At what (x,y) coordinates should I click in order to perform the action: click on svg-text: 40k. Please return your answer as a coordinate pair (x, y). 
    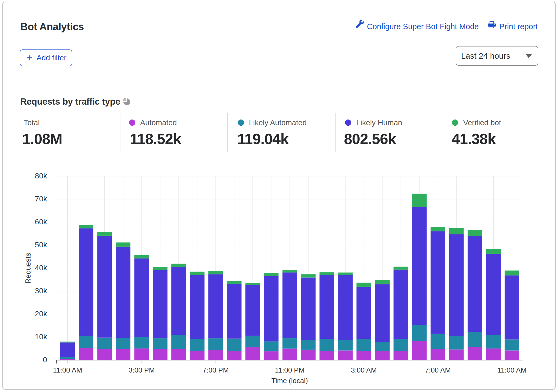
    Looking at the image, I should click on (41, 268).